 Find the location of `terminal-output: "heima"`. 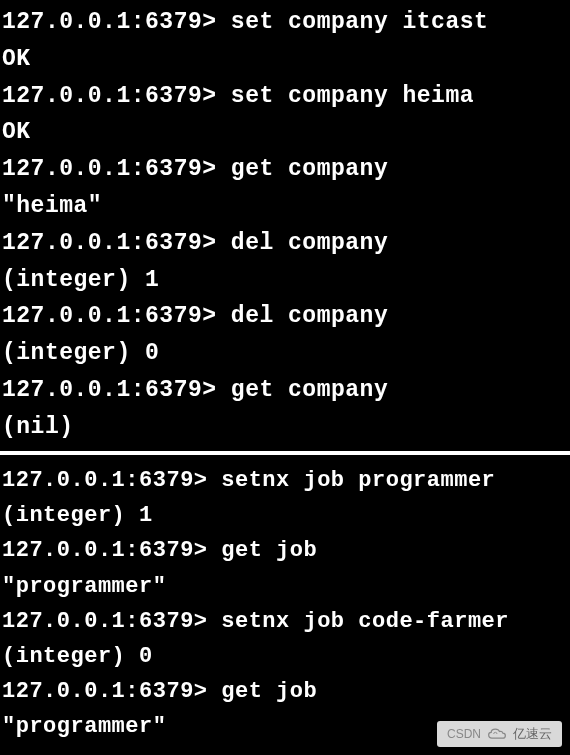

terminal-output: "heima" is located at coordinates (285, 206).